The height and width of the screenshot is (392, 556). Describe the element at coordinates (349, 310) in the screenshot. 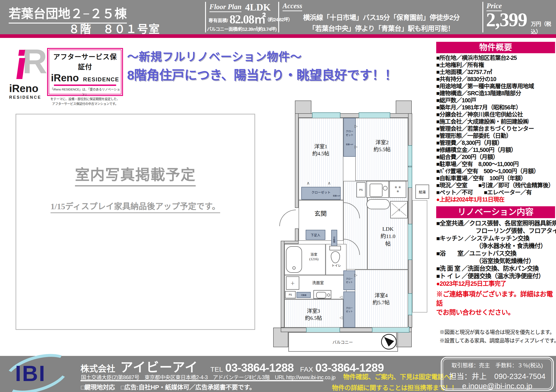

I see `closet-low-2: クロー ゼット` at that location.